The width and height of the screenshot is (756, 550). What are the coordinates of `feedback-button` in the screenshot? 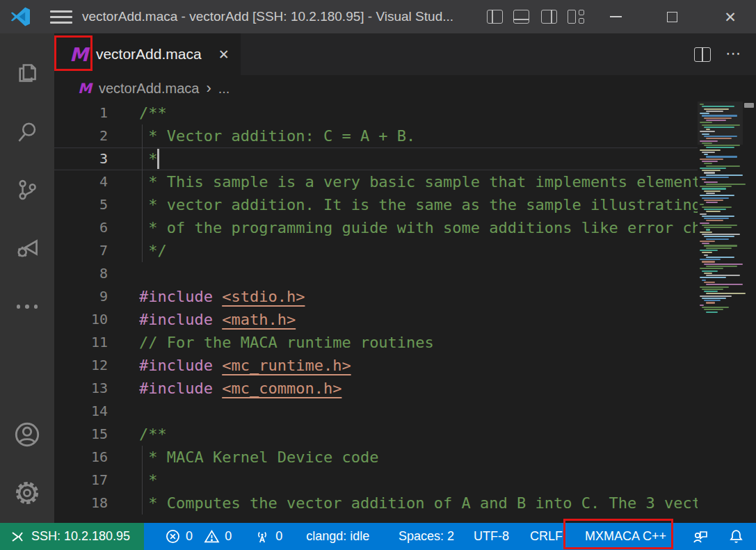 It's located at (700, 537).